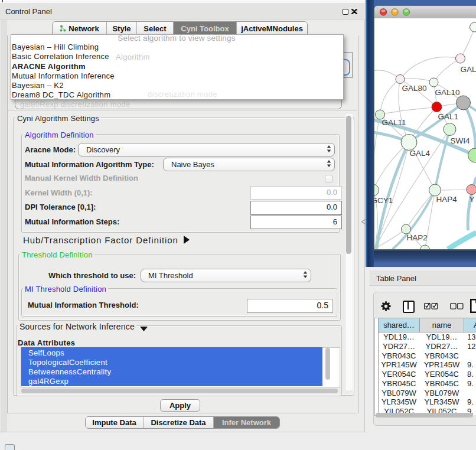 Image resolution: width=476 pixels, height=450 pixels. Describe the element at coordinates (384, 201) in the screenshot. I see `svg-text: GCY1` at that location.